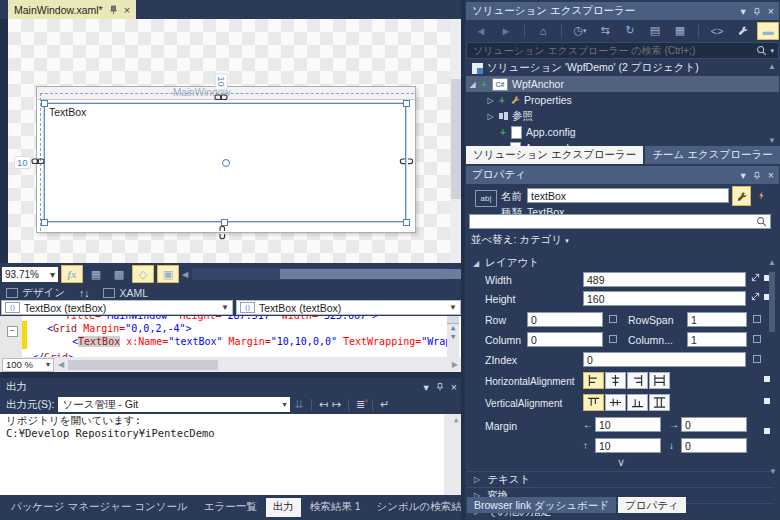 This screenshot has width=780, height=520. What do you see at coordinates (622, 11) in the screenshot?
I see `solution-explorer-titlebar: ソリューション エクスプローラー ▾ ×` at bounding box center [622, 11].